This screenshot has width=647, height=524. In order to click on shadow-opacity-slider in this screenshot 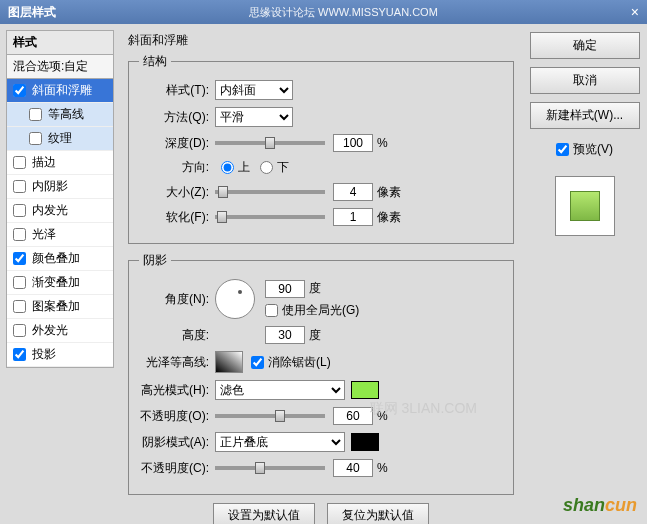, I will do `click(270, 468)`.